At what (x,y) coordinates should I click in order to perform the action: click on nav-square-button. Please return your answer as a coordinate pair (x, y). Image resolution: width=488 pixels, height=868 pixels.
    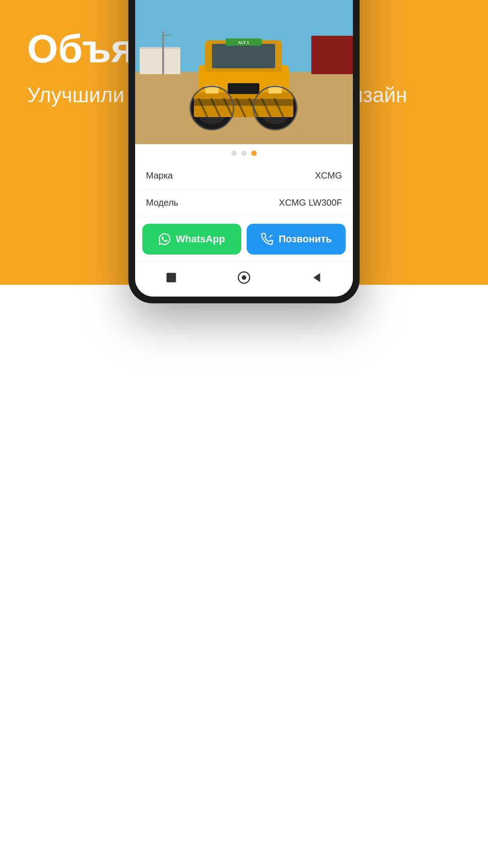
    Looking at the image, I should click on (171, 278).